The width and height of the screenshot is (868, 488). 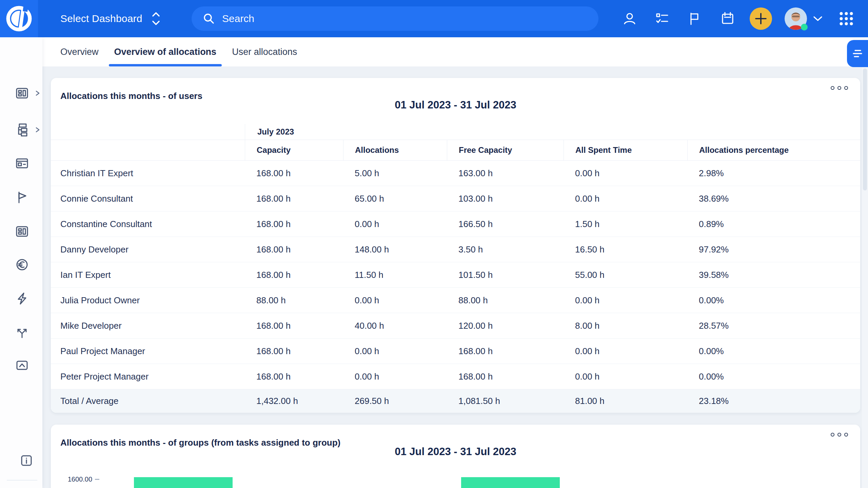 What do you see at coordinates (22, 332) in the screenshot?
I see `sidebar-item-workflow` at bounding box center [22, 332].